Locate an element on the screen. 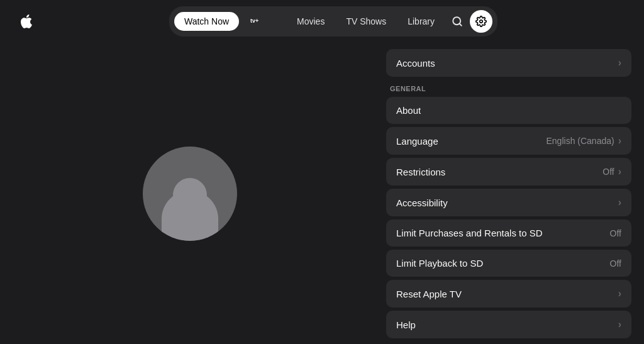 The width and height of the screenshot is (644, 344). apple-logo is located at coordinates (26, 21).